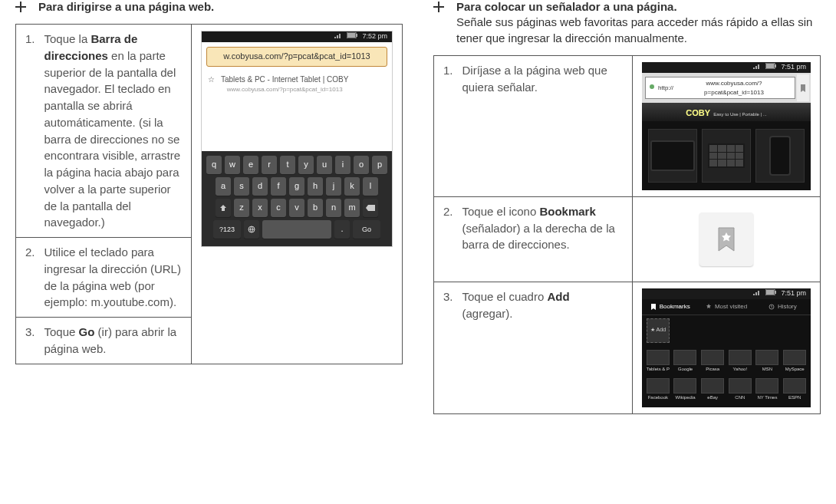 This screenshot has width=836, height=504. I want to click on page-header: COBY Easy to Use | Portable | ..., so click(726, 112).